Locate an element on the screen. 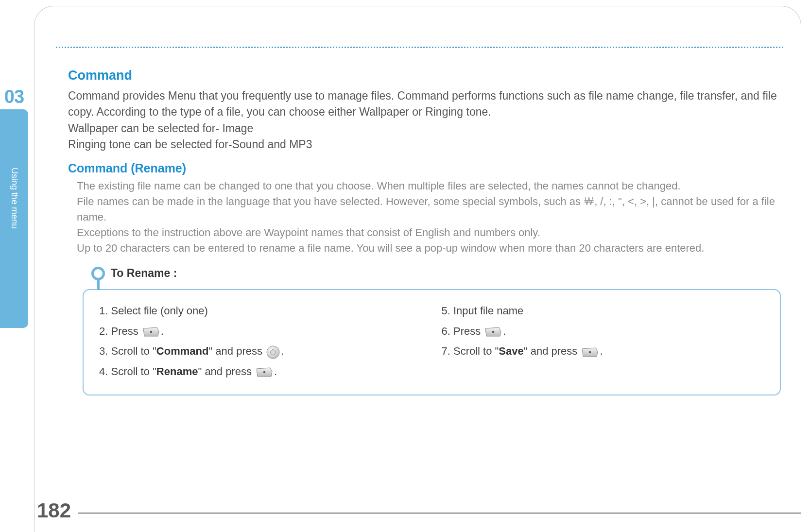 The height and width of the screenshot is (532, 810). step-3-mid: " and press is located at coordinates (237, 351).